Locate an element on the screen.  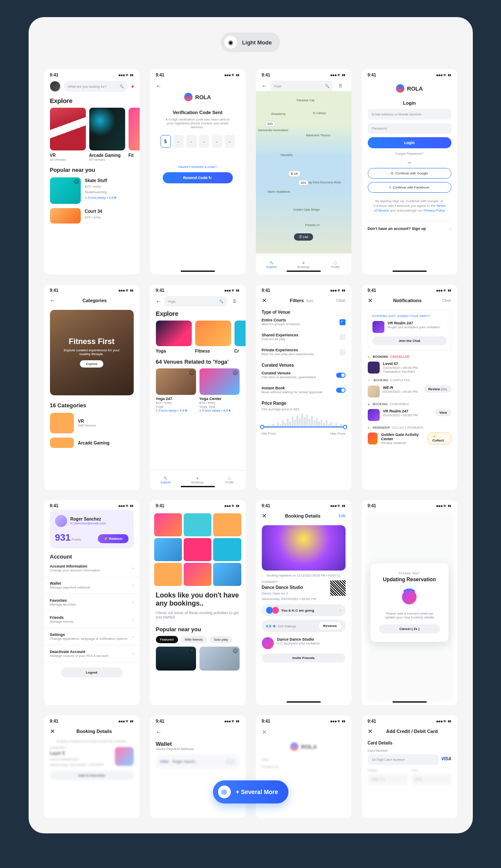
several-more-button: ⊕ + Several More is located at coordinates (250, 792).